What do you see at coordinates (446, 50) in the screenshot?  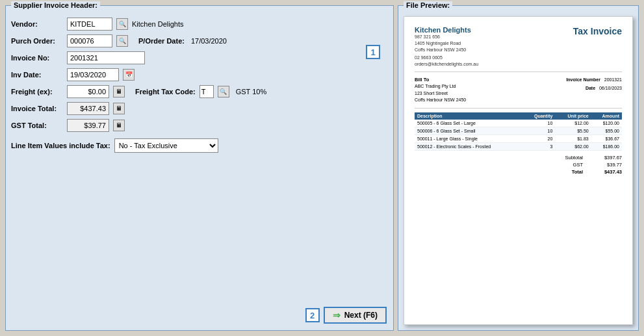 I see `invoice-company-address2: Coffs Harbour NSW 2450` at bounding box center [446, 50].